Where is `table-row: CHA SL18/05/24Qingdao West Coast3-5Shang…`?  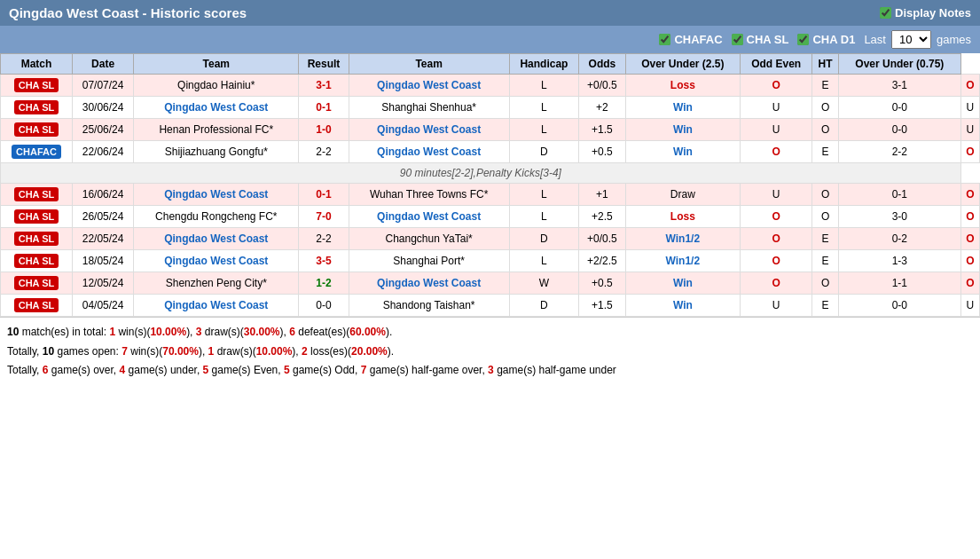
table-row: CHA SL18/05/24Qingdao West Coast3-5Shang… is located at coordinates (490, 261).